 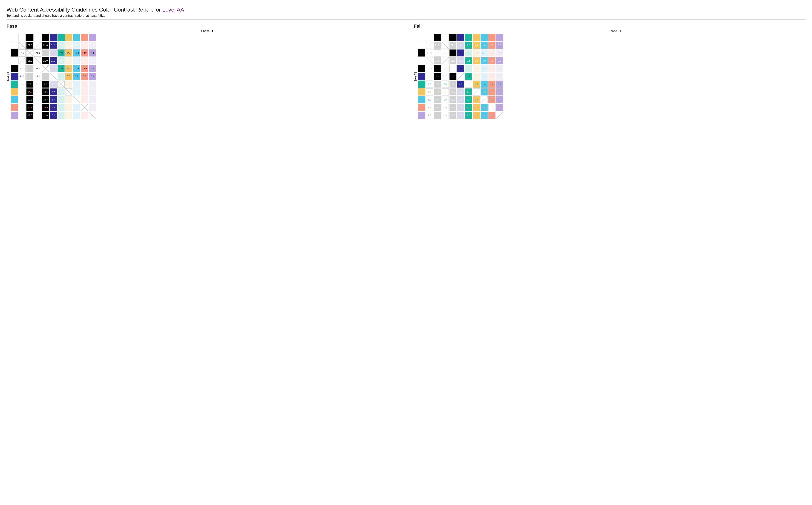 I want to click on page-title: Web Content Accessibility Guidelines Col…, so click(x=406, y=9).